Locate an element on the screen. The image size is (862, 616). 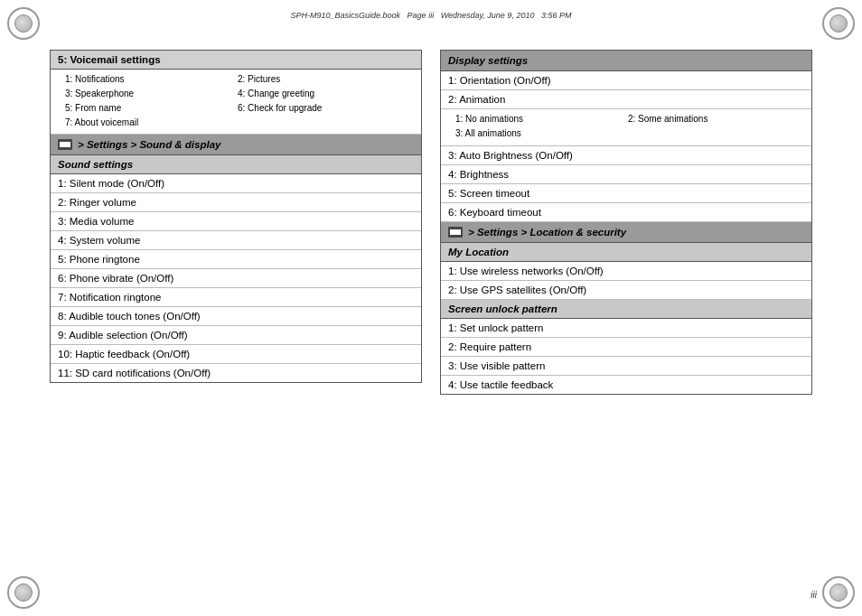
meta-filename: SPH-M910_BasicsGuide.book is located at coordinates (346, 15).